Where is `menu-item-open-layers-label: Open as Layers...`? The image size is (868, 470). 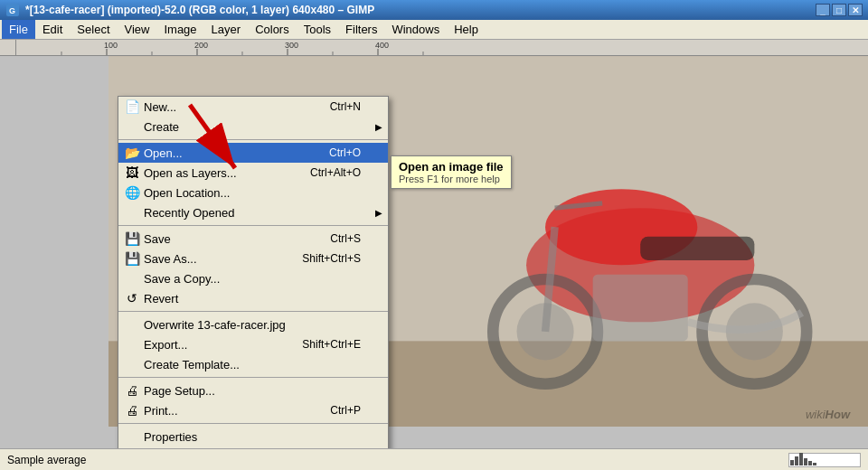 menu-item-open-layers-label: Open as Layers... is located at coordinates (190, 174).